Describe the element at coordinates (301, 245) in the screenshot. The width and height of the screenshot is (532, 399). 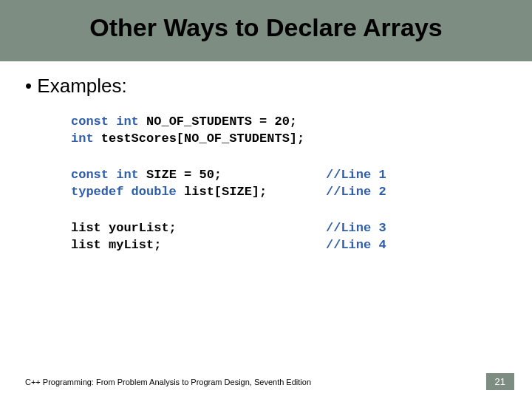
I see `code-line: list myList; //Line 4` at that location.